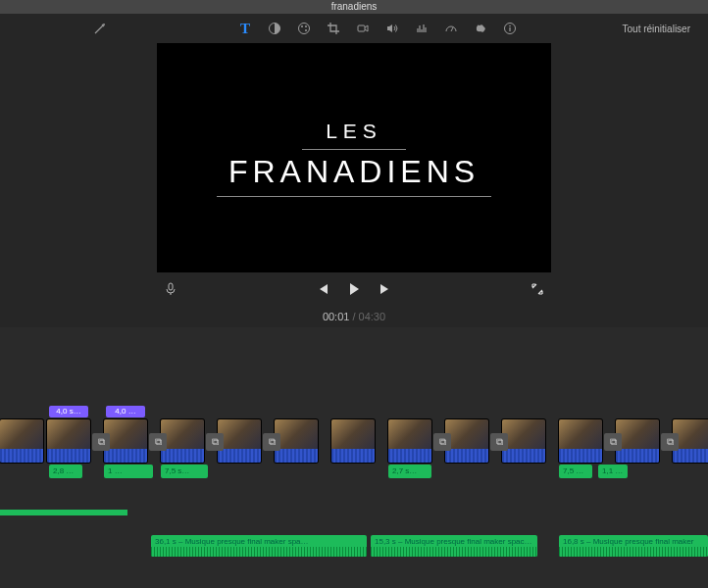 Image resolution: width=708 pixels, height=588 pixels. What do you see at coordinates (333, 28) in the screenshot?
I see `crop-icon` at bounding box center [333, 28].